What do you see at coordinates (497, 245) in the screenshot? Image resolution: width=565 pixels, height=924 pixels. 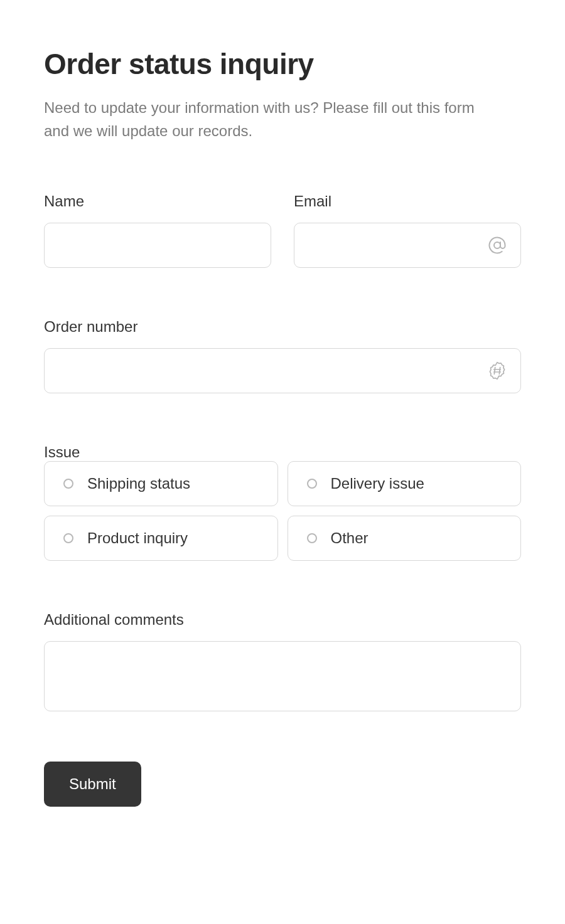 I see `at-sign-icon` at bounding box center [497, 245].